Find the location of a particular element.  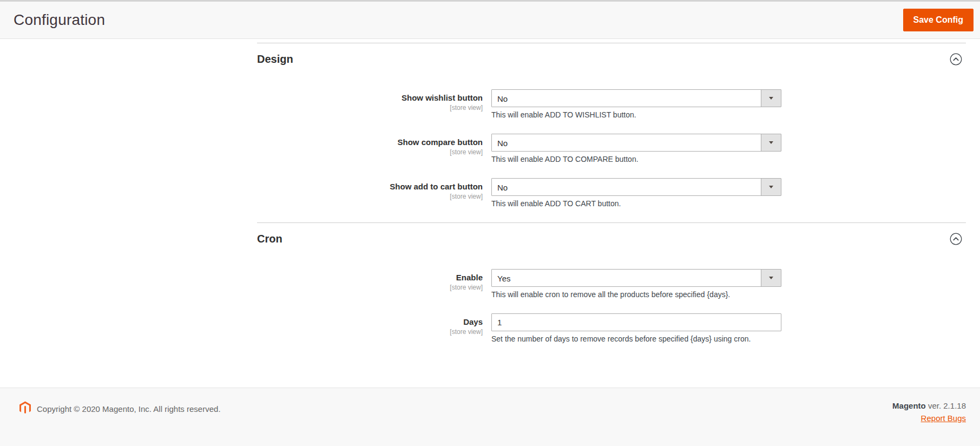

cron-enable-select: Yes is located at coordinates (636, 278).